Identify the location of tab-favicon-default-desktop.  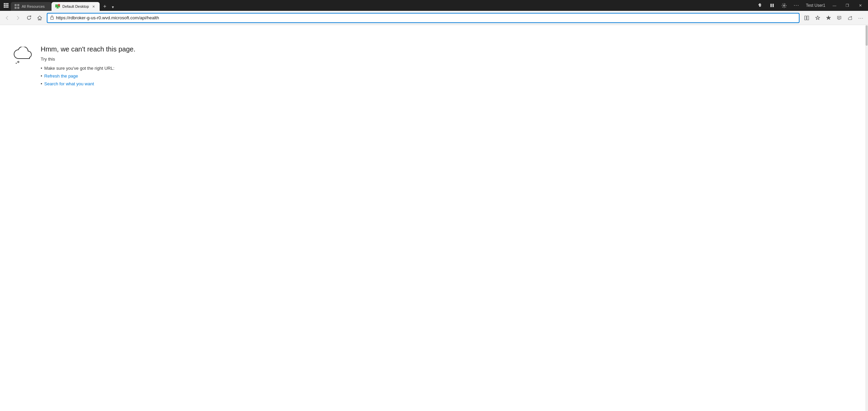
(58, 6).